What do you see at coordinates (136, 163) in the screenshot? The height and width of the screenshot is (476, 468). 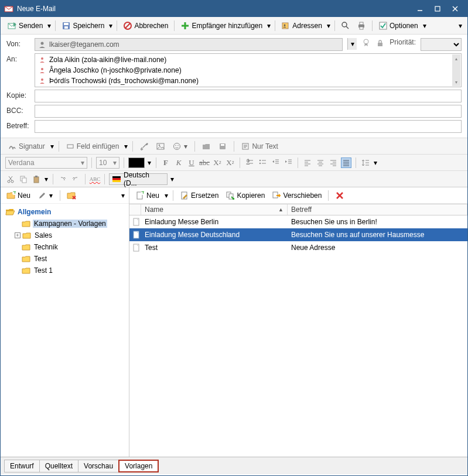 I see `font-color-button` at bounding box center [136, 163].